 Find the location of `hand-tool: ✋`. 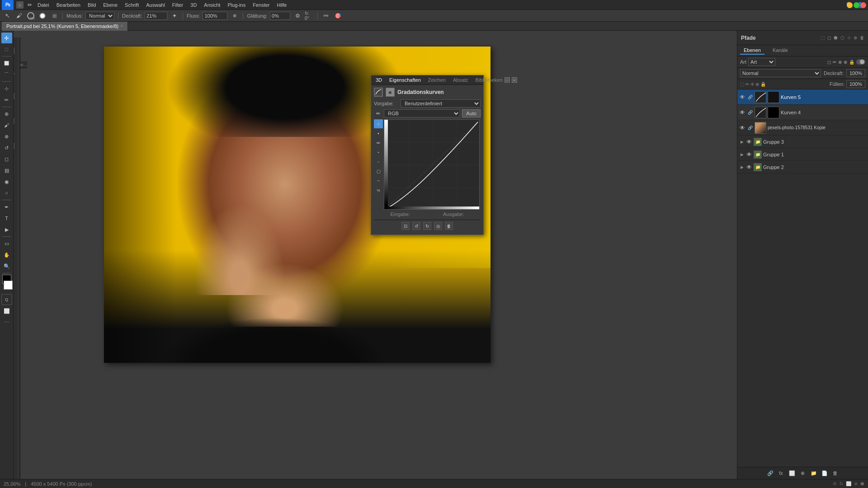

hand-tool: ✋ is located at coordinates (7, 255).